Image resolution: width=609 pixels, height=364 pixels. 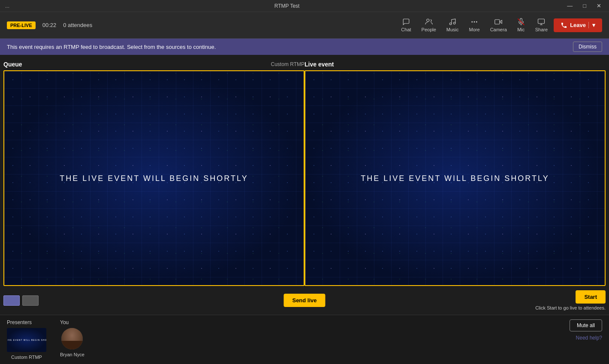 What do you see at coordinates (429, 30) in the screenshot?
I see `people-label: People` at bounding box center [429, 30].